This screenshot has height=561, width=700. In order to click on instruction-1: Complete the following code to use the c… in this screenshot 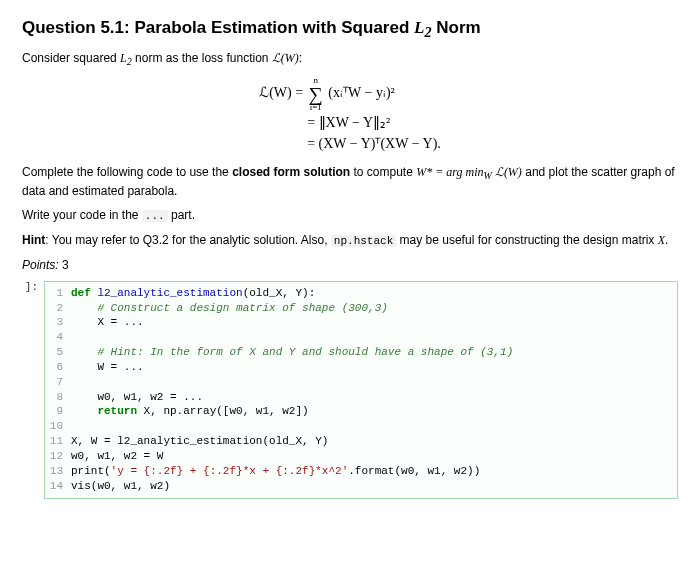, I will do `click(350, 182)`.